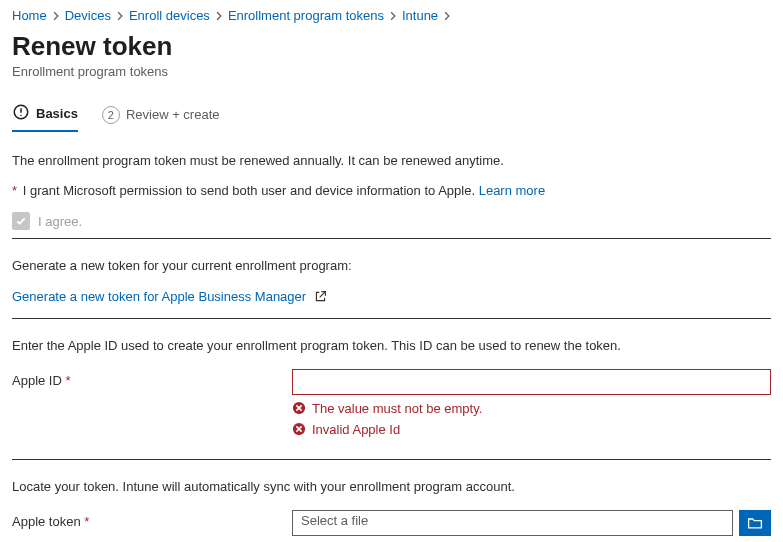 The height and width of the screenshot is (542, 783). Describe the element at coordinates (392, 191) in the screenshot. I see `consent-line: * I grant Microsoft permission to send b…` at that location.